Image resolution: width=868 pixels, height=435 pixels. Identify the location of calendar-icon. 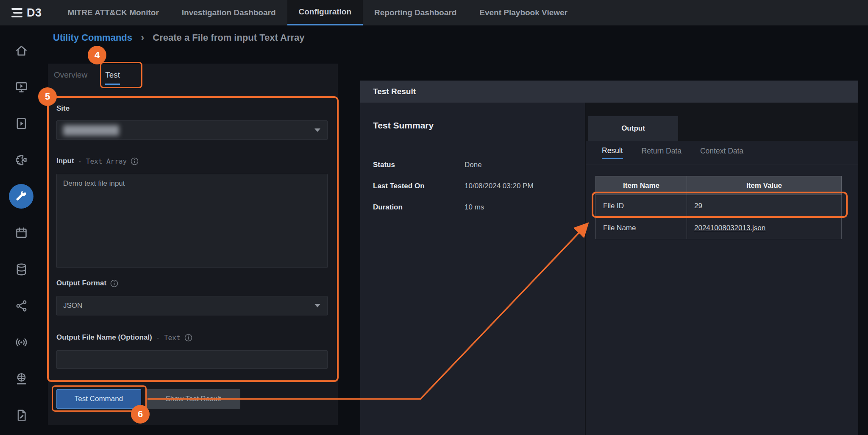
(21, 233).